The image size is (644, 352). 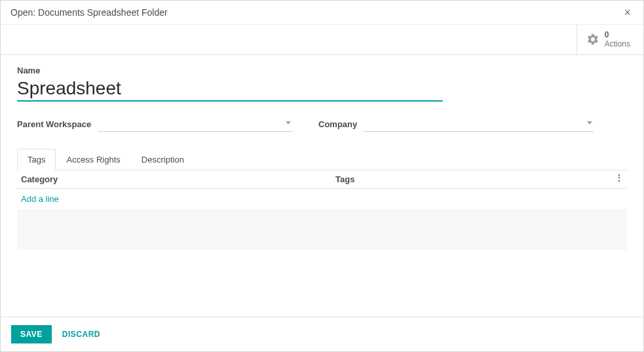 What do you see at coordinates (322, 199) in the screenshot?
I see `list-row-add: Add a line` at bounding box center [322, 199].